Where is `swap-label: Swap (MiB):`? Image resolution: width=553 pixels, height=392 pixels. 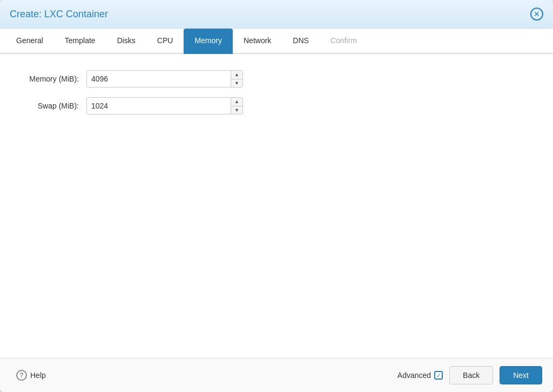
swap-label: Swap (MiB): is located at coordinates (51, 106).